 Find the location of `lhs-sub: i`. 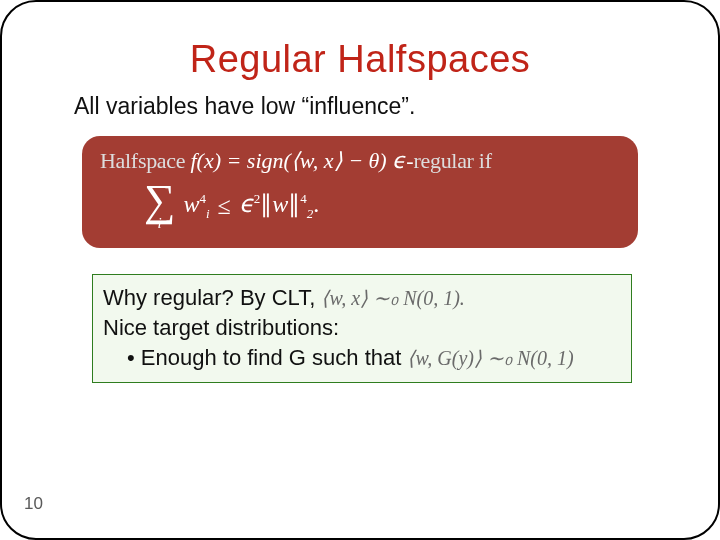

lhs-sub: i is located at coordinates (208, 212).